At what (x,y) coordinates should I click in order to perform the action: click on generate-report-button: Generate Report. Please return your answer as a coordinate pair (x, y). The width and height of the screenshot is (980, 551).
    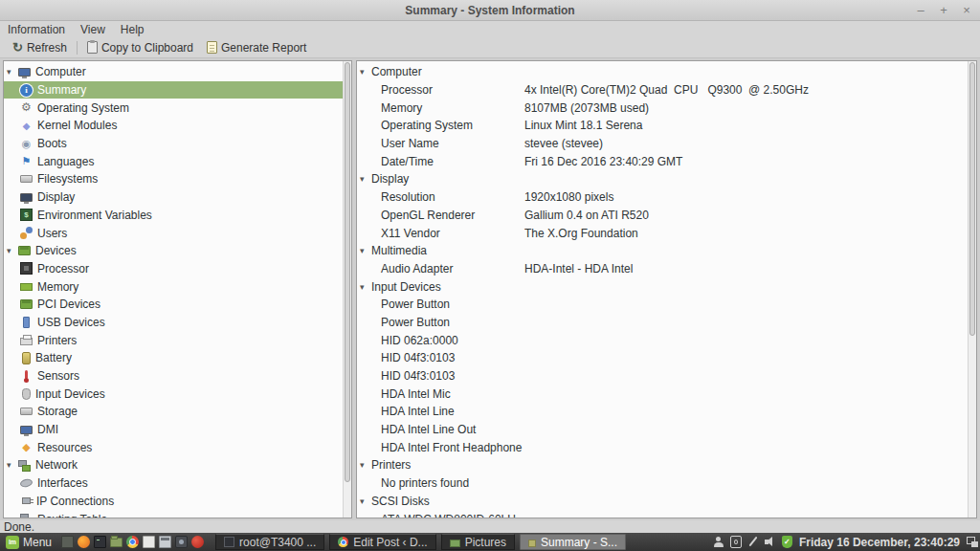
    Looking at the image, I should click on (256, 48).